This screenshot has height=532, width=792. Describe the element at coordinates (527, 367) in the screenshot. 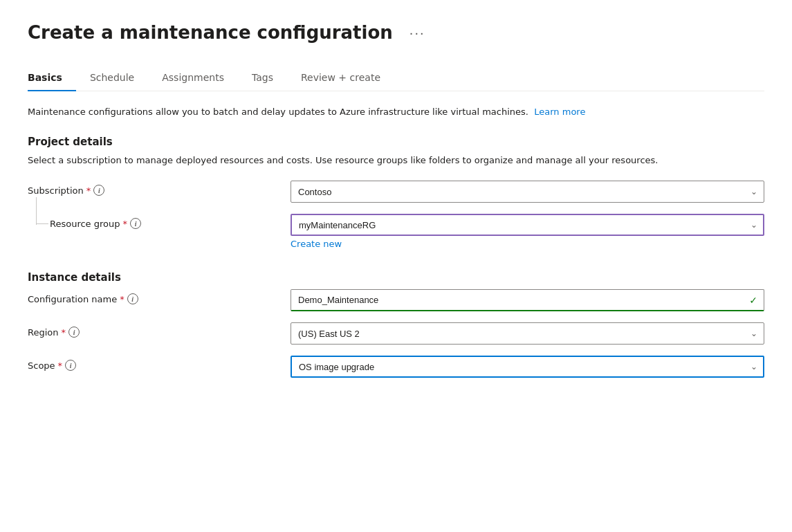

I see `scope-input-col: OS image upgrade ⌄` at that location.